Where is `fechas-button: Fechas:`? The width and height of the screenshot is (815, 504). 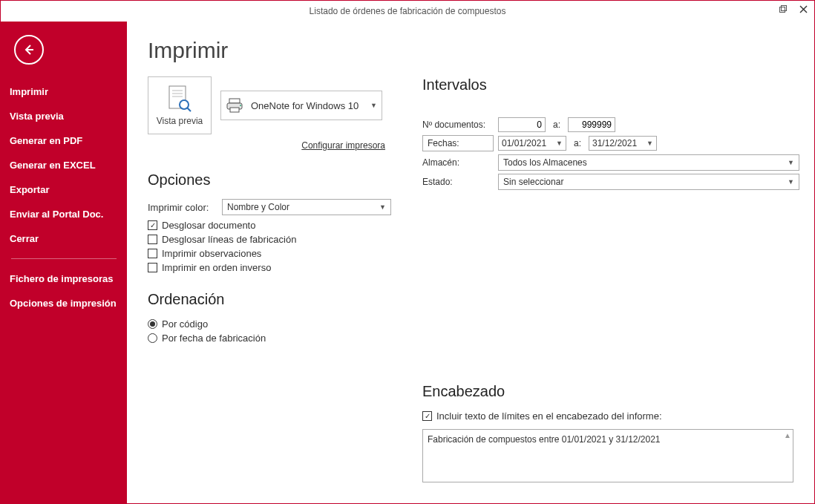
fechas-button: Fechas: is located at coordinates (458, 143).